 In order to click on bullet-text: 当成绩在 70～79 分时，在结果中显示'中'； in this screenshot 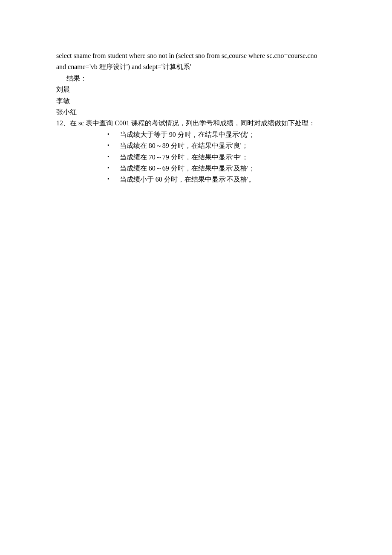, I will do `click(184, 157)`.